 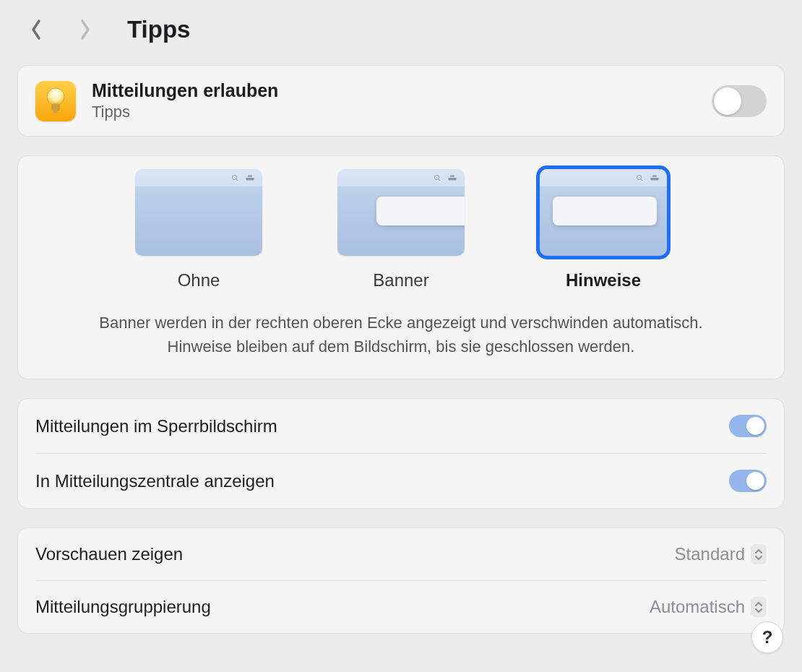 What do you see at coordinates (748, 426) in the screenshot?
I see `lockscreen-toggle` at bounding box center [748, 426].